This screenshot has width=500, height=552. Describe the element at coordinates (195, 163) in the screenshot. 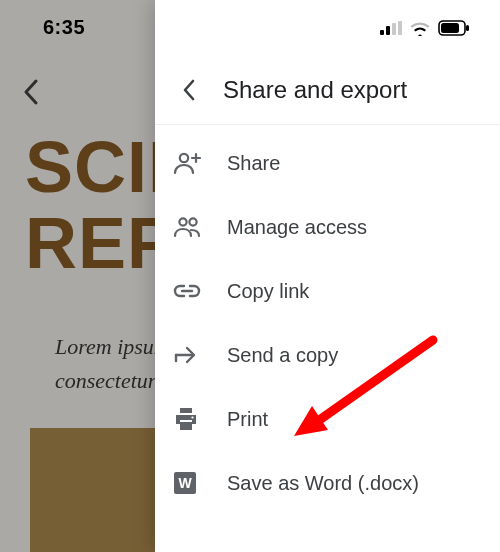

I see `person-add-icon` at that location.